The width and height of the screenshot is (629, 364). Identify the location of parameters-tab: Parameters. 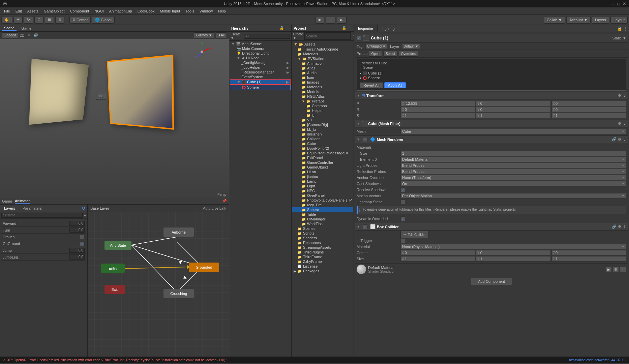
(32, 208).